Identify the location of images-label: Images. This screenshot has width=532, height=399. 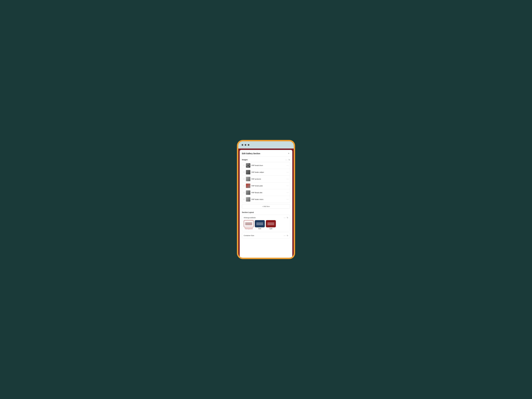
(245, 160).